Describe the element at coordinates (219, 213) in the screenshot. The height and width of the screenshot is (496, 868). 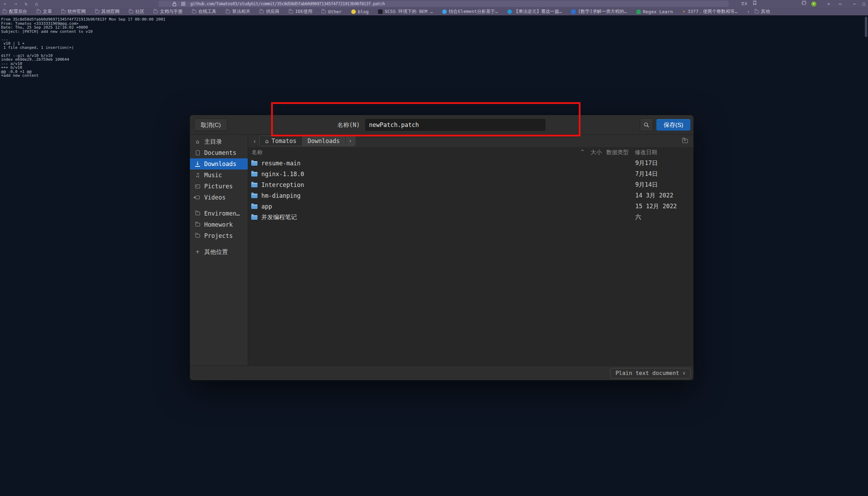
I see `sidebar-item-environment: Enviromen…` at that location.